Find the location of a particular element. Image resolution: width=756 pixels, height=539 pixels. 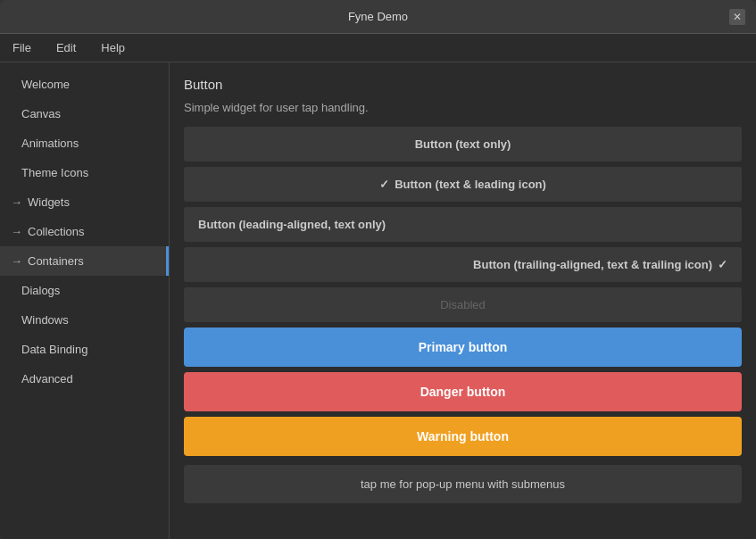

sidebar-item-theme-icons: Theme Icons is located at coordinates (84, 173).